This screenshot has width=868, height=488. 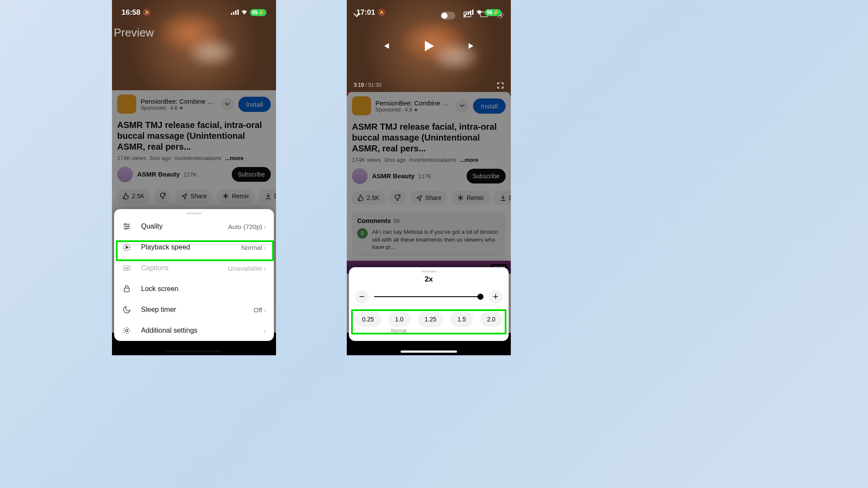 What do you see at coordinates (362, 297) in the screenshot?
I see `speed-decrease-button: −` at bounding box center [362, 297].